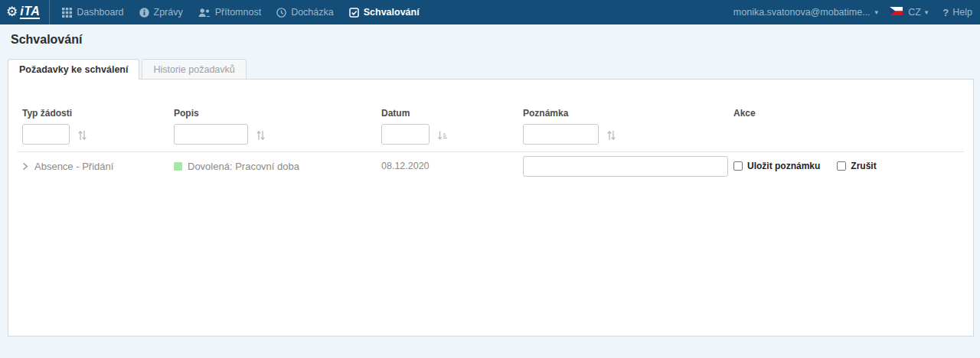  I want to click on nav-item-label: Schvalování, so click(392, 12).